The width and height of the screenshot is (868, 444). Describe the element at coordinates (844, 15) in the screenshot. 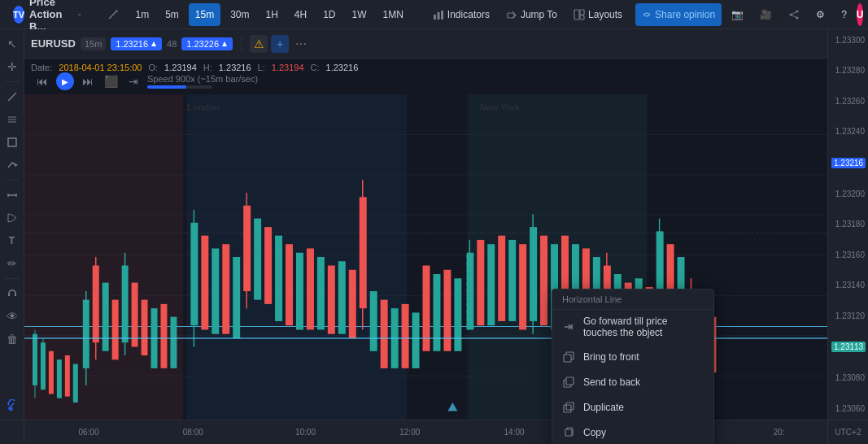

I see `help-button: ?` at that location.